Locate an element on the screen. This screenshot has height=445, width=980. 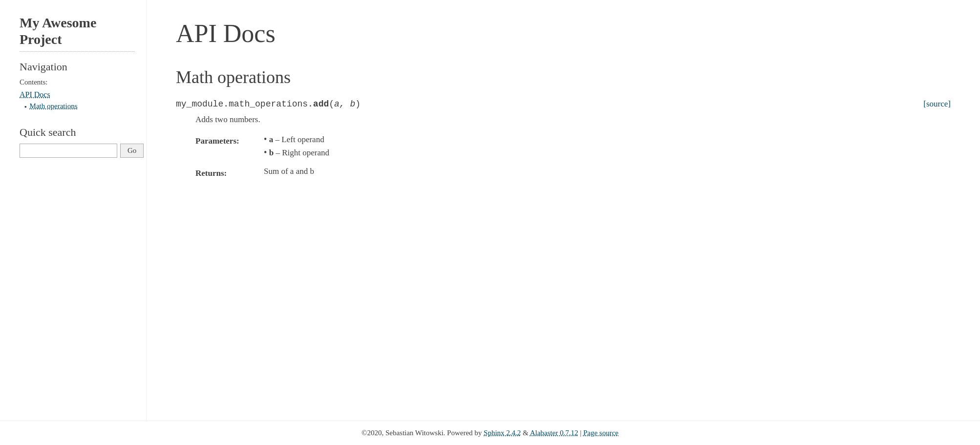
param-a-name: a is located at coordinates (272, 140).